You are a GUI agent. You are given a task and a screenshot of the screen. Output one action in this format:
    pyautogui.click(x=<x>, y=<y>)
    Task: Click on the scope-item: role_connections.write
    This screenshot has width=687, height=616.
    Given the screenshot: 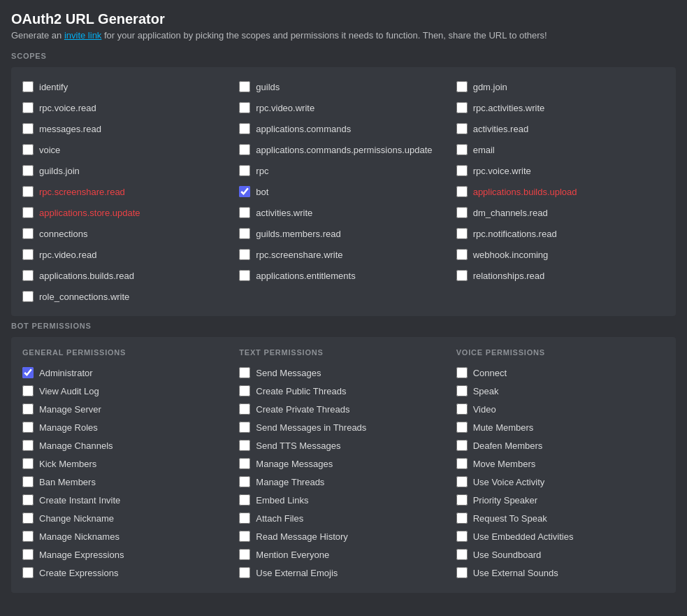 What is the action you would take?
    pyautogui.click(x=126, y=296)
    